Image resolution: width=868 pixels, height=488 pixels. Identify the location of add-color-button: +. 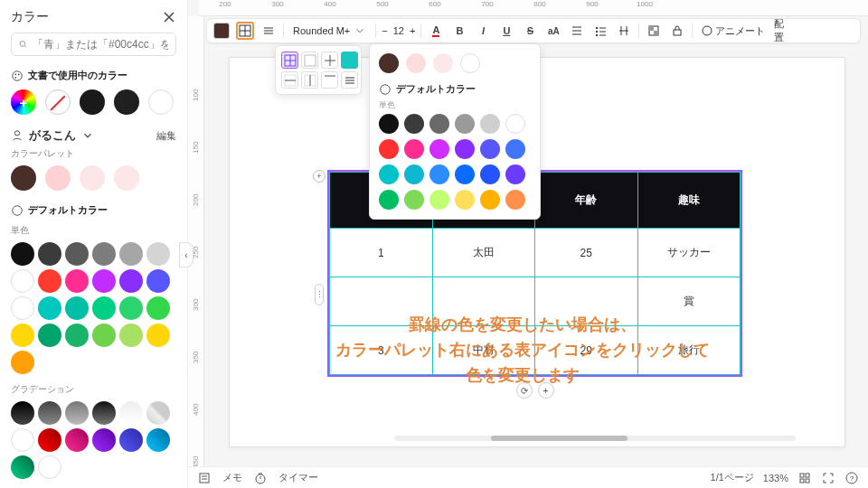
(24, 102).